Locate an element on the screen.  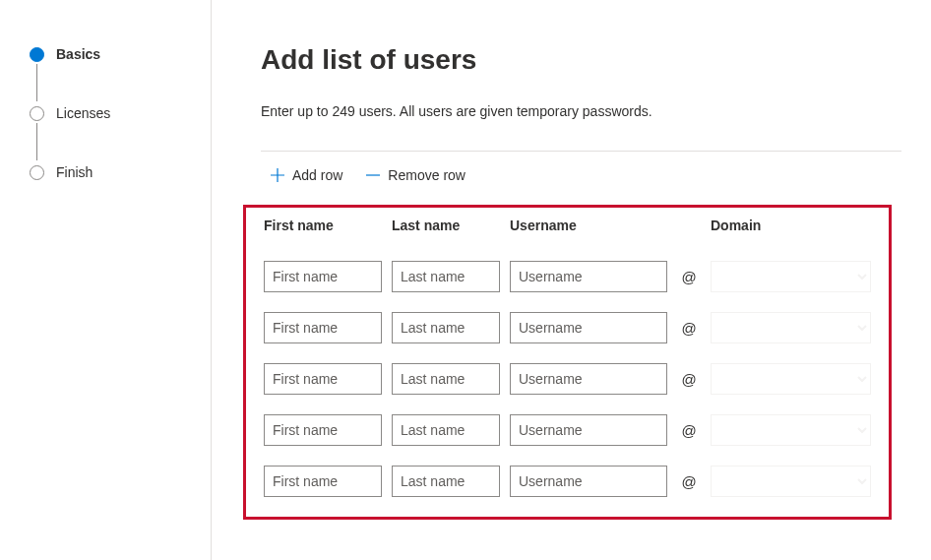
step-label: Licenses is located at coordinates (83, 113).